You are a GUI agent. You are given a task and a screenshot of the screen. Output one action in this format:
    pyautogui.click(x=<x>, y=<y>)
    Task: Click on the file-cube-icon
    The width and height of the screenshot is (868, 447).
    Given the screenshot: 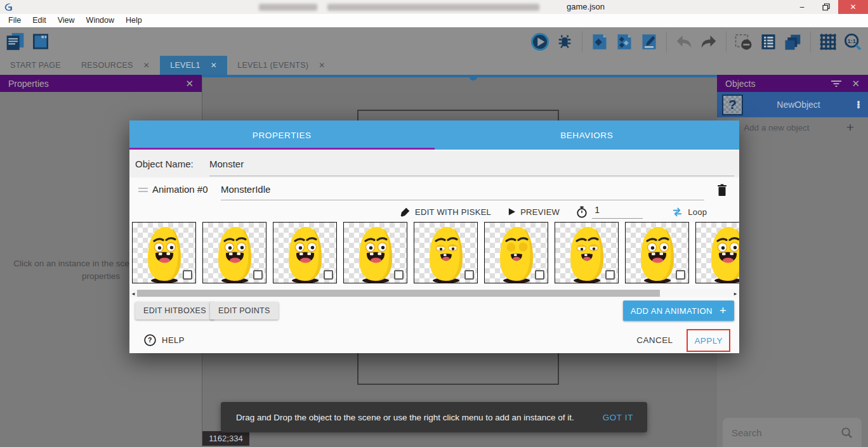 What is the action you would take?
    pyautogui.click(x=600, y=42)
    